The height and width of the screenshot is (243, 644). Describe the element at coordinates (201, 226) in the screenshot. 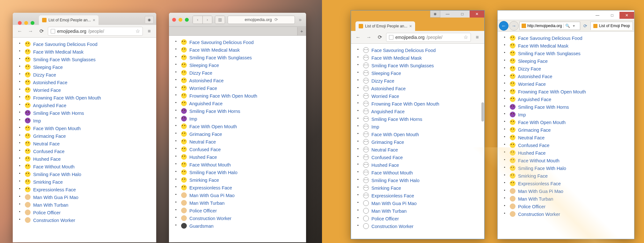

I see `emoji-link: Guardsman` at that location.